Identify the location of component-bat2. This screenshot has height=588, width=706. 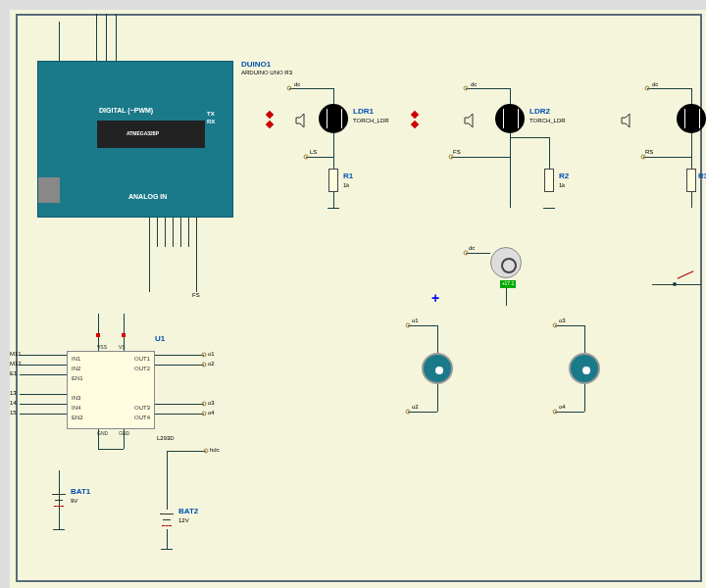
(167, 519).